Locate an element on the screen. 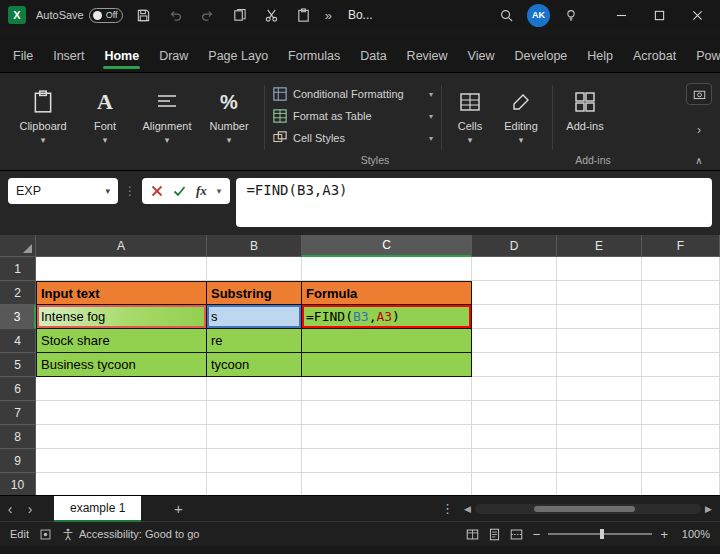  paste-button is located at coordinates (304, 15).